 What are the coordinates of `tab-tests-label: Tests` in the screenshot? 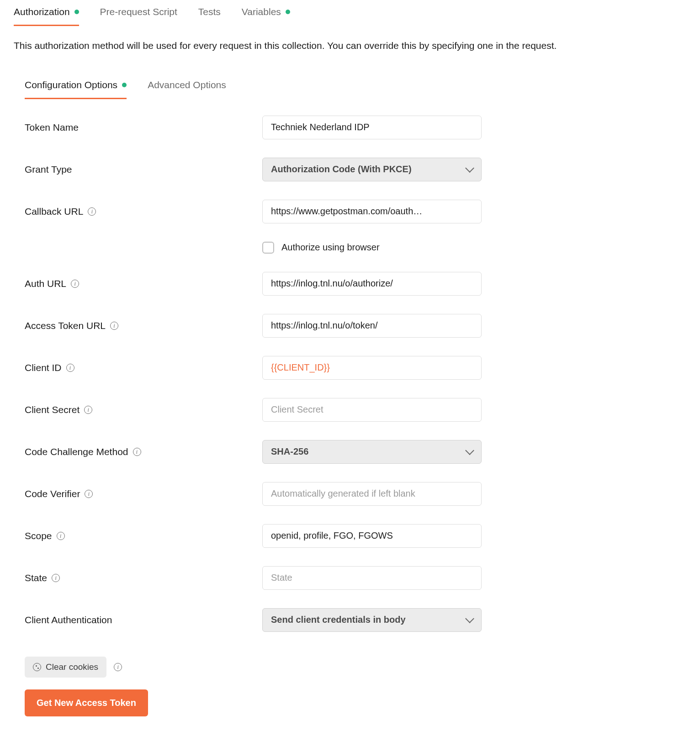 It's located at (209, 12).